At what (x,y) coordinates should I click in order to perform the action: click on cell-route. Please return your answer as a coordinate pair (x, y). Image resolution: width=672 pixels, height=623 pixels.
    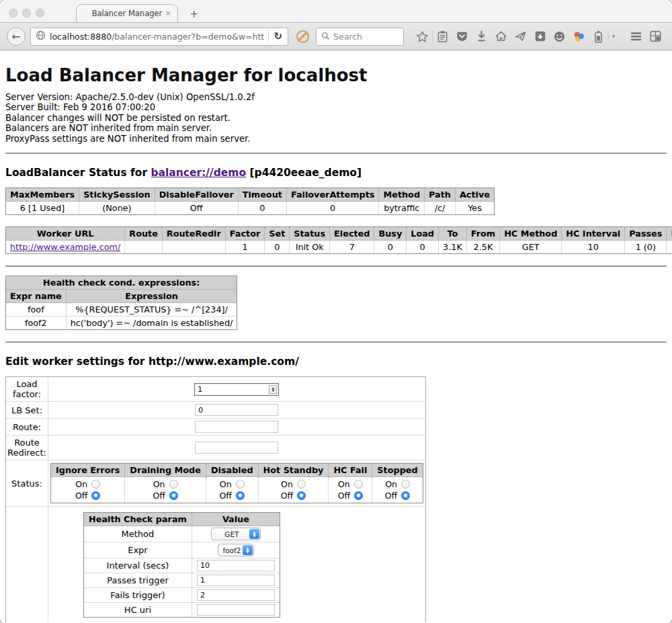
    Looking at the image, I should click on (144, 247).